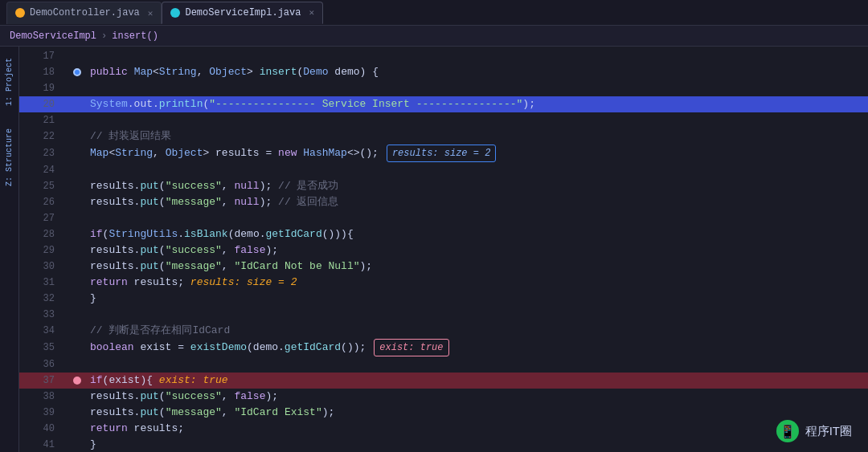 This screenshot has height=452, width=868. Describe the element at coordinates (479, 348) in the screenshot. I see `line-text: boolean exist = existDemo(demo.getIdCard…` at that location.